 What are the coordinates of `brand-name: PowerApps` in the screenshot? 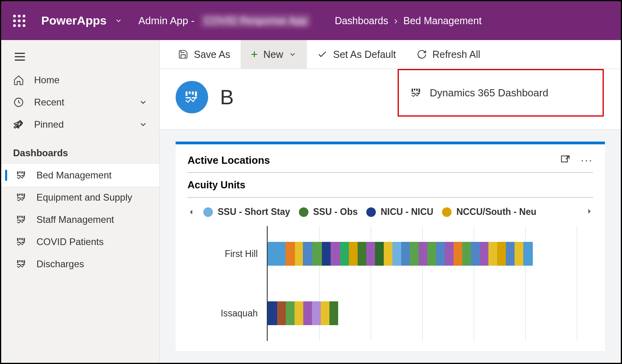 It's located at (74, 21).